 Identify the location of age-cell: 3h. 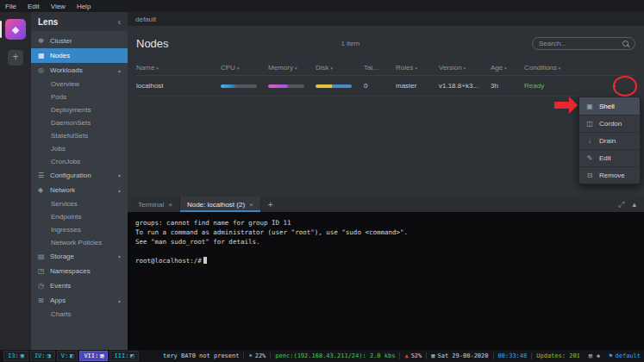
(507, 86).